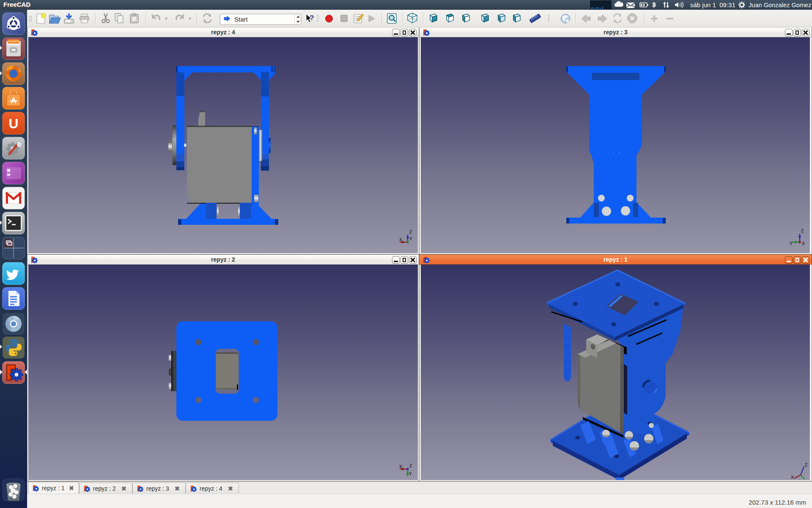 The width and height of the screenshot is (812, 508). Describe the element at coordinates (713, 5) in the screenshot. I see `svg-text: sáb jun 1 09:31` at that location.